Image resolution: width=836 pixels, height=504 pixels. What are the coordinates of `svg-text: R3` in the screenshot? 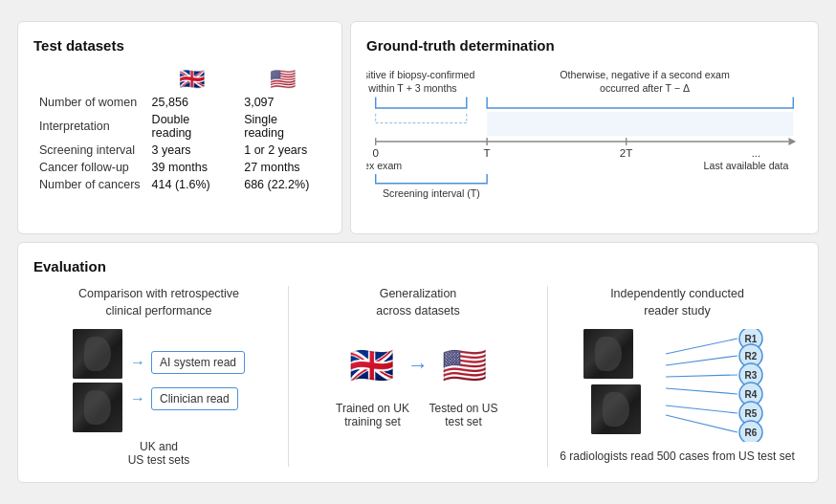 It's located at (752, 375).